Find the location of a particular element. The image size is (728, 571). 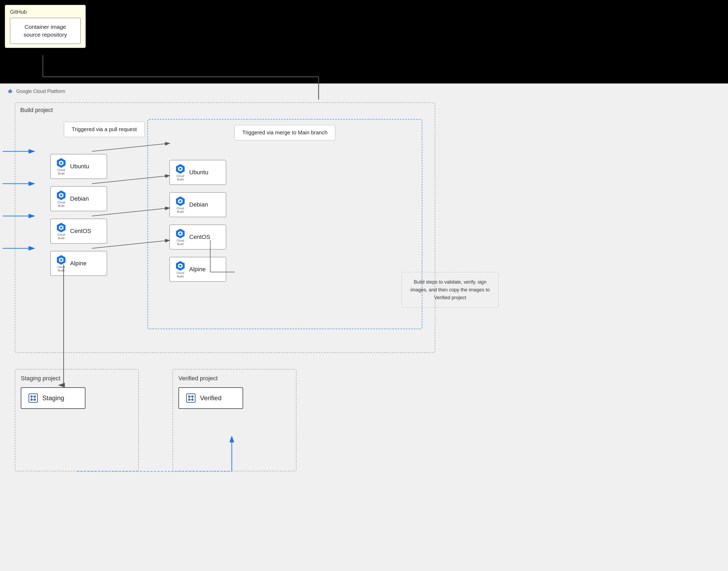

cloud-build-icon-ubuntu-left: CloudBuild is located at coordinates (61, 166).